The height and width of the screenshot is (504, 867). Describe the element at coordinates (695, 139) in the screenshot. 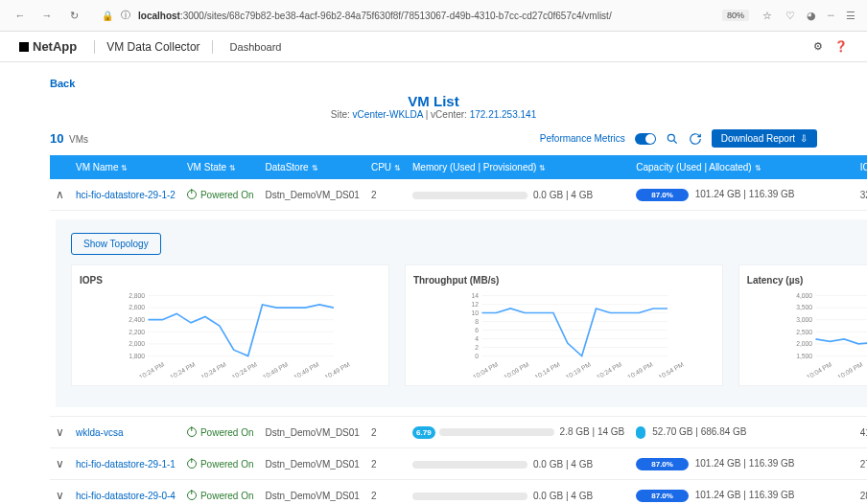

I see `refresh-icon` at that location.